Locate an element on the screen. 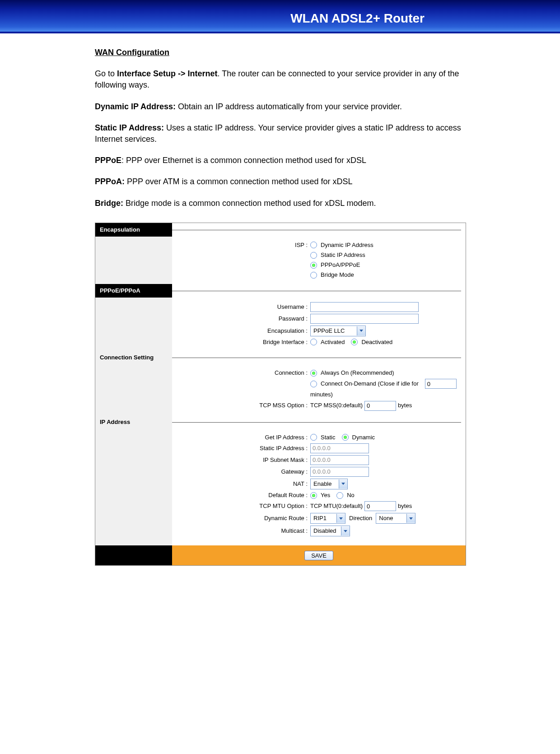 The height and width of the screenshot is (754, 560). dynamic-route-value: RIP1 is located at coordinates (323, 518).